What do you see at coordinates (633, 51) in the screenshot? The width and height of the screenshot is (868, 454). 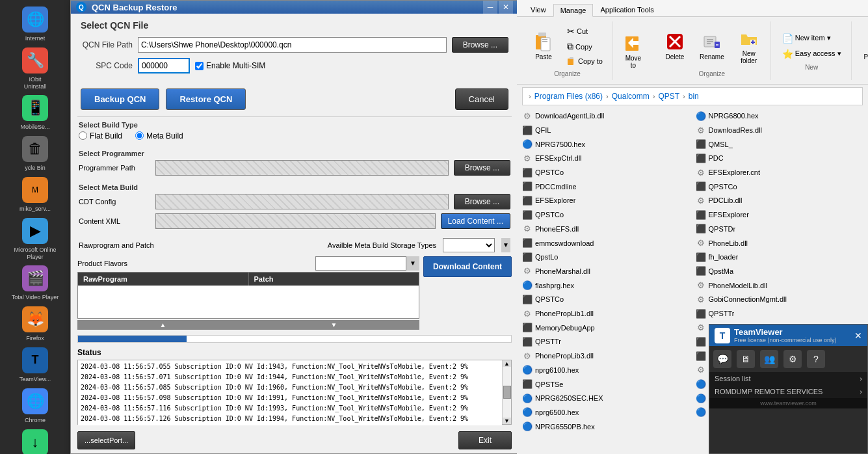 I see `back-button: Moveto` at bounding box center [633, 51].